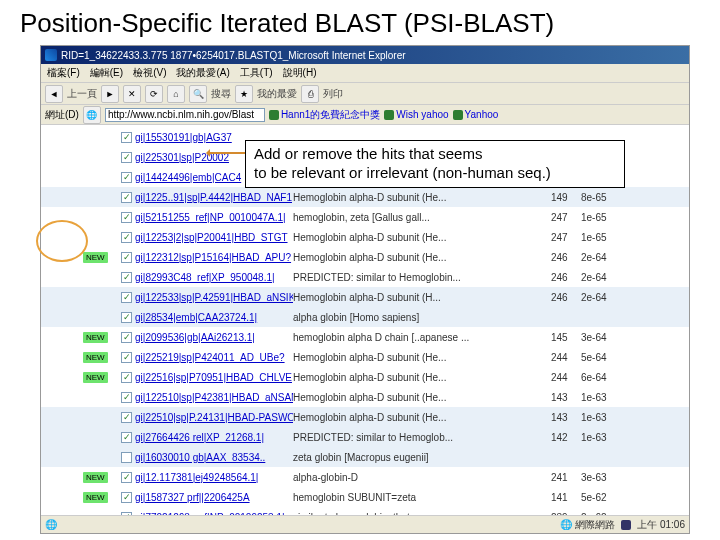  Describe the element at coordinates (176, 94) in the screenshot. I see `home-button: ⌂` at that location.